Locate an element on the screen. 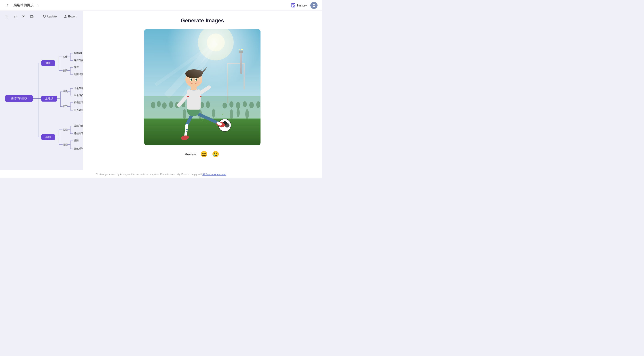 The height and width of the screenshot is (356, 644). export-label: Export is located at coordinates (72, 16).